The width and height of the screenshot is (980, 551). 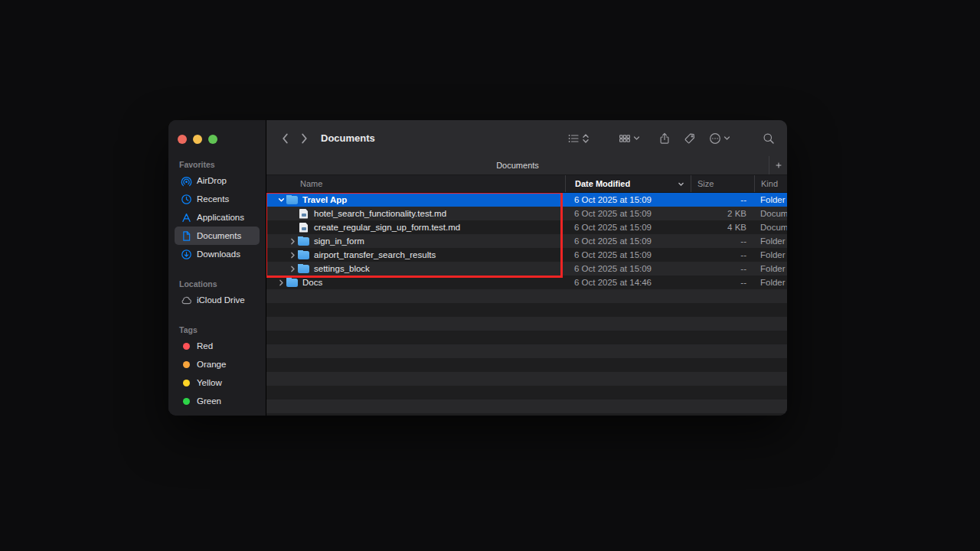 I want to click on chevron-down-icon, so click(x=727, y=138).